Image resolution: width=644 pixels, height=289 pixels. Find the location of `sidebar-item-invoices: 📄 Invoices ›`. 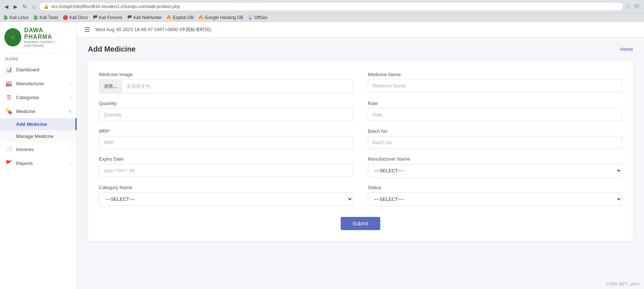

sidebar-item-invoices: 📄 Invoices › is located at coordinates (38, 149).